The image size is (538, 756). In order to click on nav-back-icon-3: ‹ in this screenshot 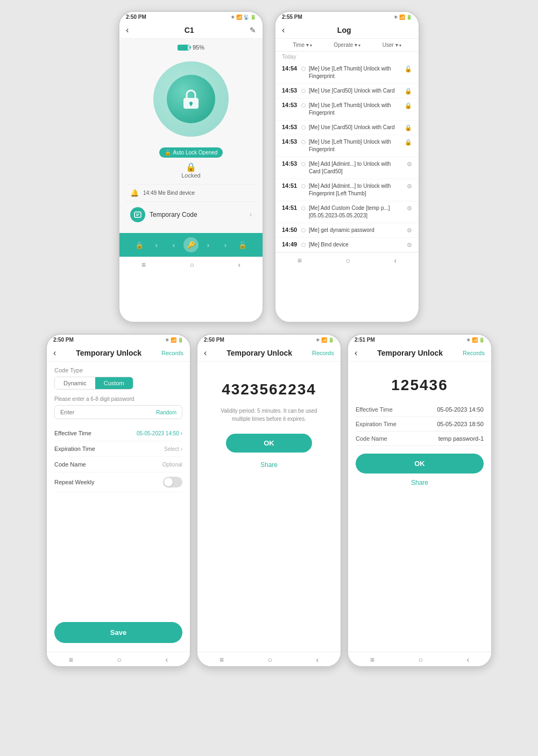, I will do `click(167, 660)`.